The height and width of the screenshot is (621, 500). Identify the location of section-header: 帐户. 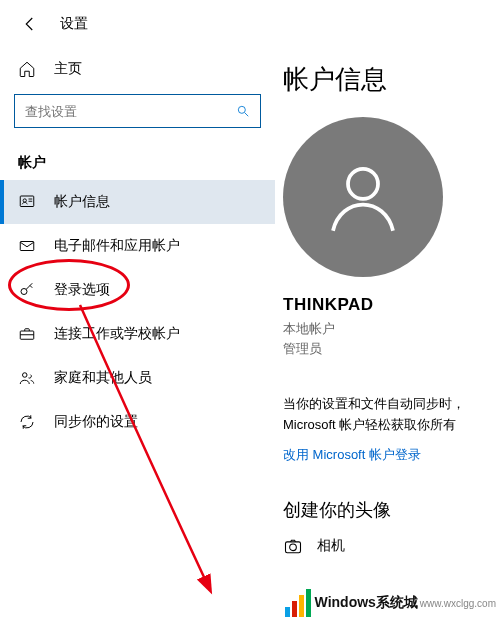
(138, 161).